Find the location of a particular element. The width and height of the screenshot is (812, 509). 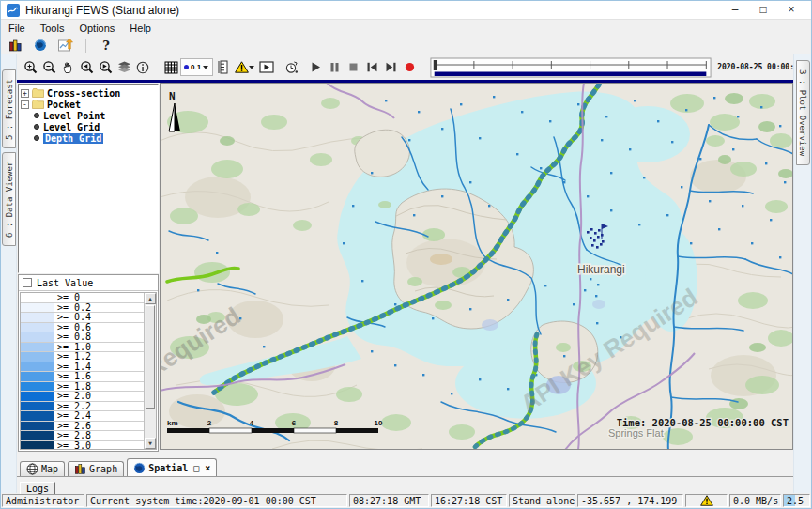

menu-tools: Tools is located at coordinates (53, 28).